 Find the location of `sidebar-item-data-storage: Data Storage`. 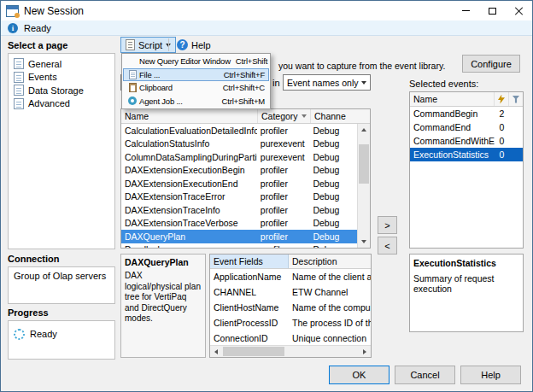

sidebar-item-data-storage: Data Storage is located at coordinates (62, 91).